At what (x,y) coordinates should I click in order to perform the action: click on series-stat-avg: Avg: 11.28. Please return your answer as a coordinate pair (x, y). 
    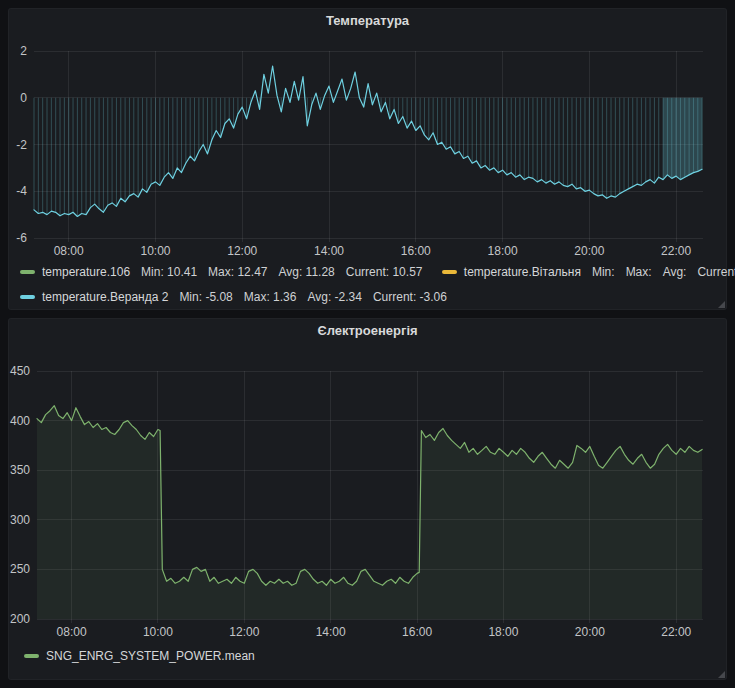
    Looking at the image, I should click on (306, 272).